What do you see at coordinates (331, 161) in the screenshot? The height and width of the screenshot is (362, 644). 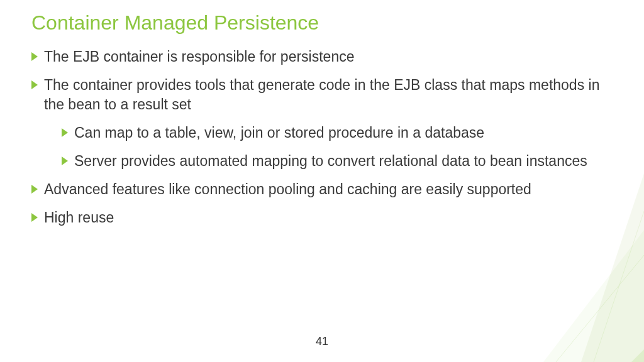 I see `bullet-text: Server provides automated mapping to con…` at bounding box center [331, 161].